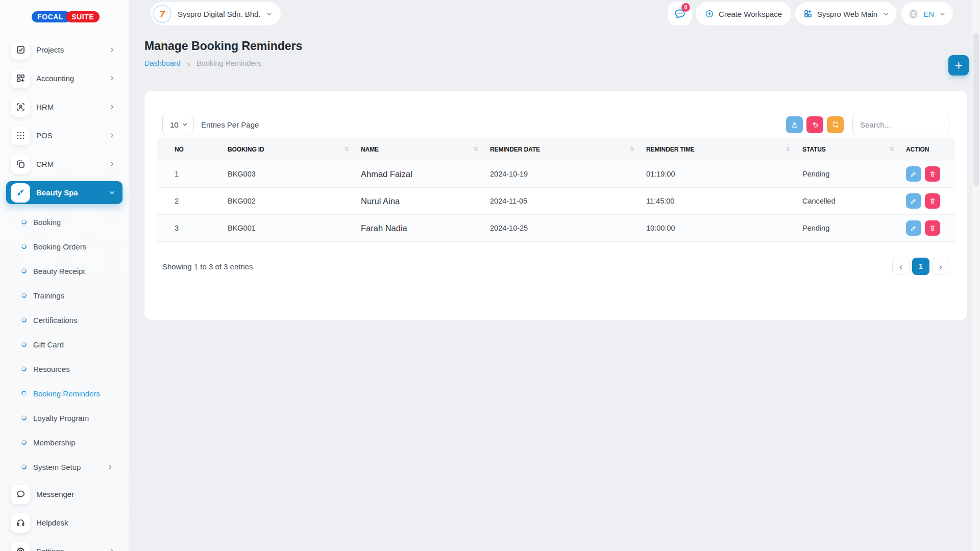 The height and width of the screenshot is (551, 980). Describe the element at coordinates (64, 136) in the screenshot. I see `sidebar-module-item: POS` at that location.